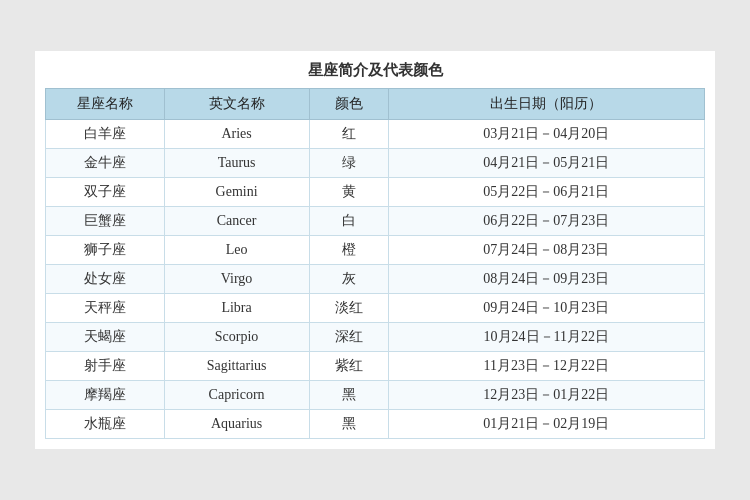 The image size is (750, 500). What do you see at coordinates (376, 366) in the screenshot?
I see `table-row: 射手座Sagittarius紫红11月23日－12月22日` at bounding box center [376, 366].